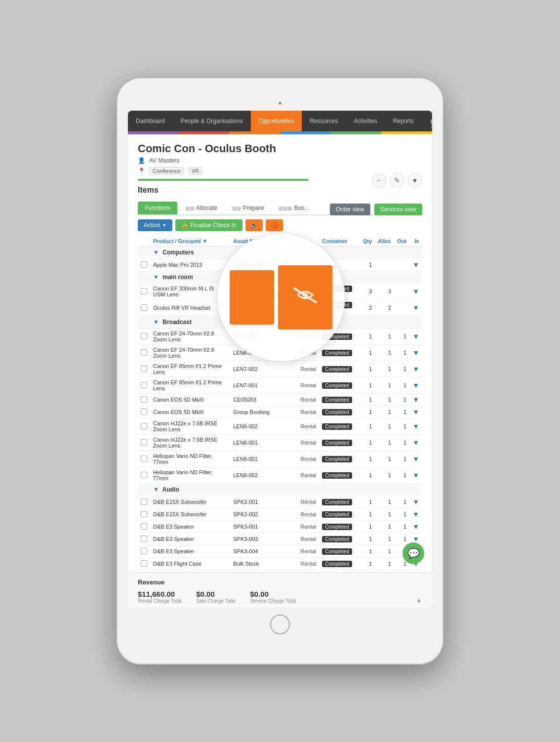  What do you see at coordinates (280, 515) in the screenshot?
I see `table-row: D&B E15X Subwoofer SPK2-002 Rental Compl…` at bounding box center [280, 515].